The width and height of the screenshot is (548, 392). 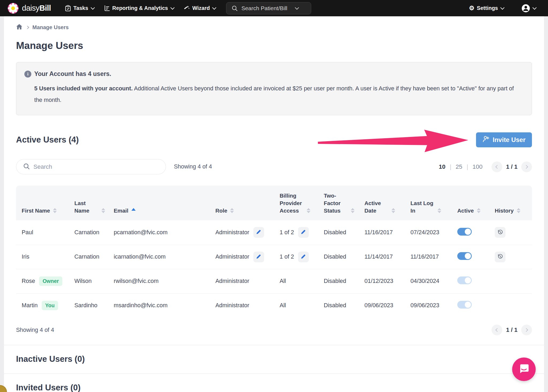 What do you see at coordinates (47, 140) in the screenshot?
I see `active-users-title: Active Users (4)` at bounding box center [47, 140].